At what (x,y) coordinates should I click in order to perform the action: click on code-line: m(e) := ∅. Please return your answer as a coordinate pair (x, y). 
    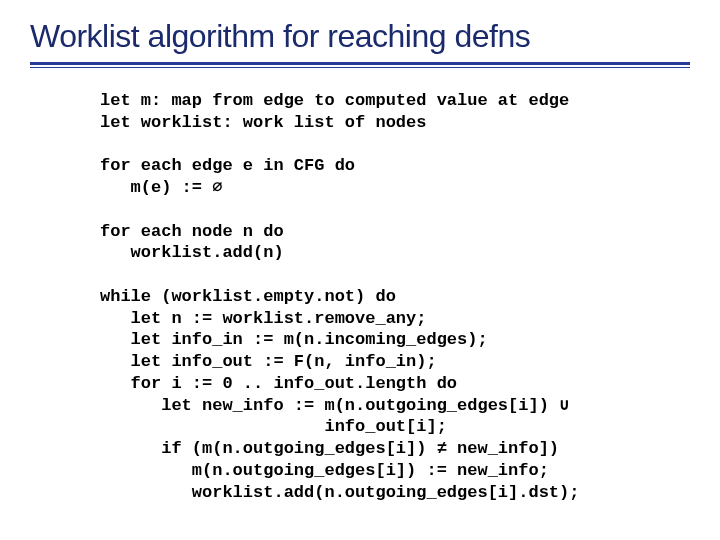
    Looking at the image, I should click on (161, 188).